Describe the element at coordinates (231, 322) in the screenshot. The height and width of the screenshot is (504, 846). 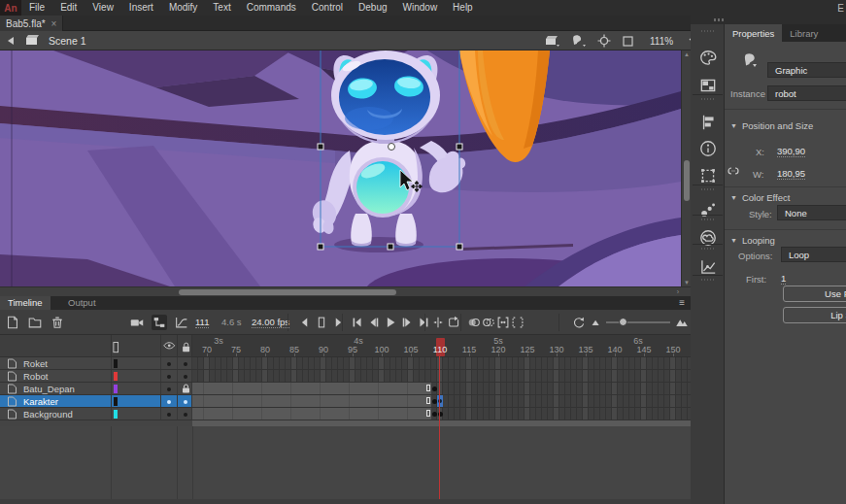
I see `elapsed-time: 4.6 s` at that location.